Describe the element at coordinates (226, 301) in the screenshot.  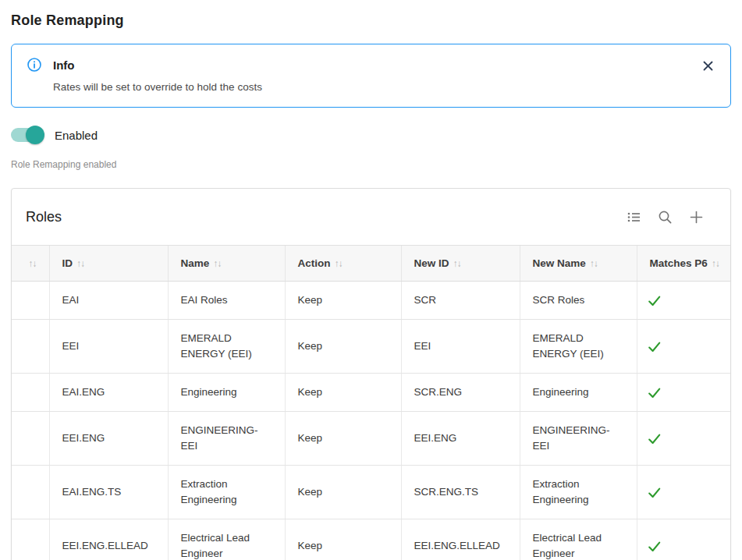
I see `cell-name: EAI Roles` at that location.